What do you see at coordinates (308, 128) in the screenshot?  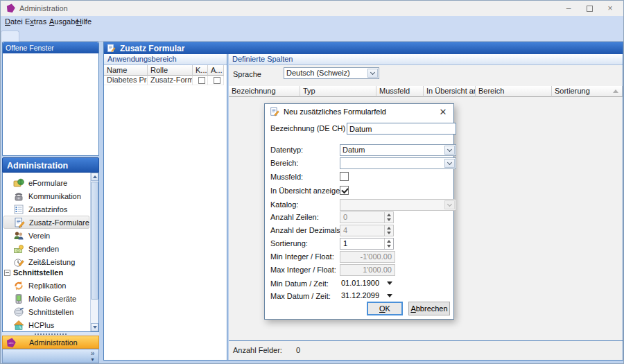 I see `bezeichnung-label: Bezeichnung (DE CH)` at bounding box center [308, 128].